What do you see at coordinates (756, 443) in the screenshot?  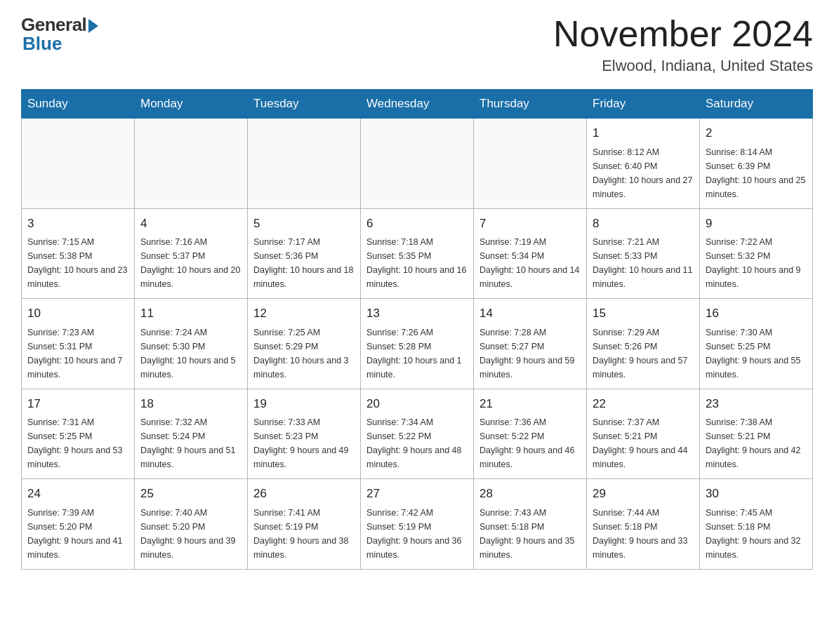 I see `day-sun-info: Sunrise: 7:38 AM Sunset: 5:21 PM Dayligh…` at bounding box center [756, 443].